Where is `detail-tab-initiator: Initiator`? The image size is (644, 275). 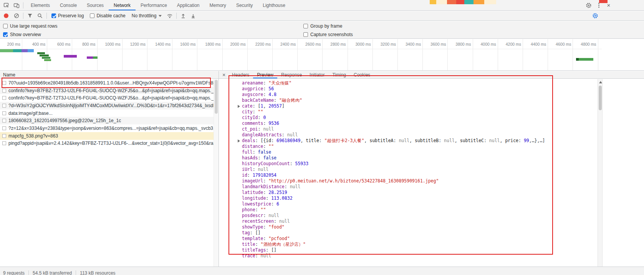
detail-tab-initiator: Initiator is located at coordinates (317, 75).